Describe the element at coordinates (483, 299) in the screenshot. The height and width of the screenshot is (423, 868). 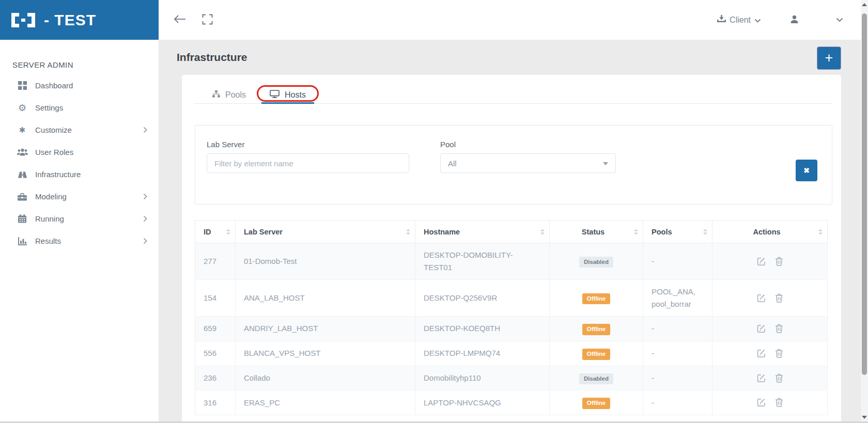
I see `host-hostname: DESKTOP-Q256V9R` at that location.